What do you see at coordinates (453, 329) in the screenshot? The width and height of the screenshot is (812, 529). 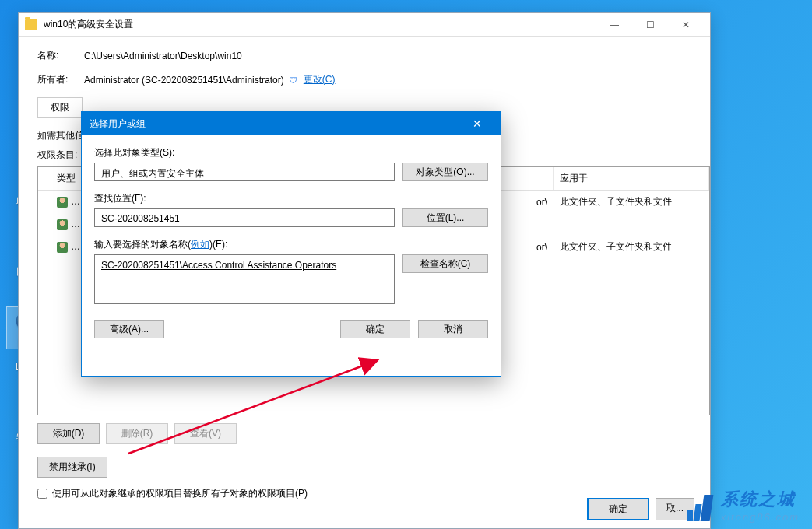 I see `dialog-cancel-button: 取消` at bounding box center [453, 329].